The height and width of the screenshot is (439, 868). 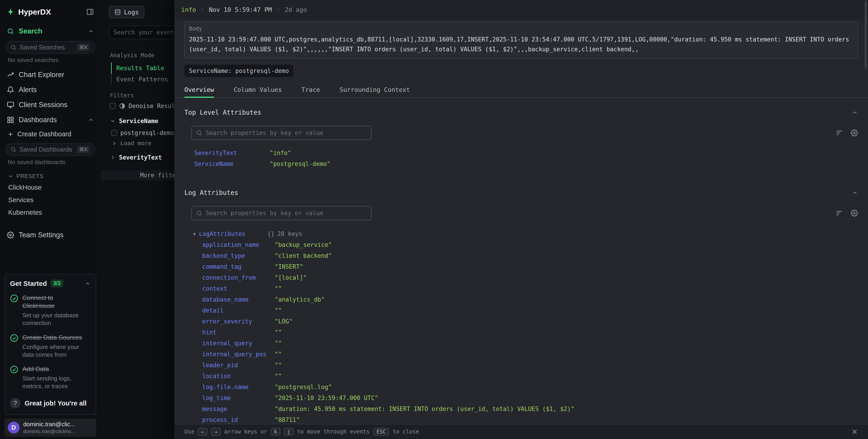 What do you see at coordinates (239, 71) in the screenshot?
I see `service-name-tag: ServiceName: postgresql-demo` at bounding box center [239, 71].